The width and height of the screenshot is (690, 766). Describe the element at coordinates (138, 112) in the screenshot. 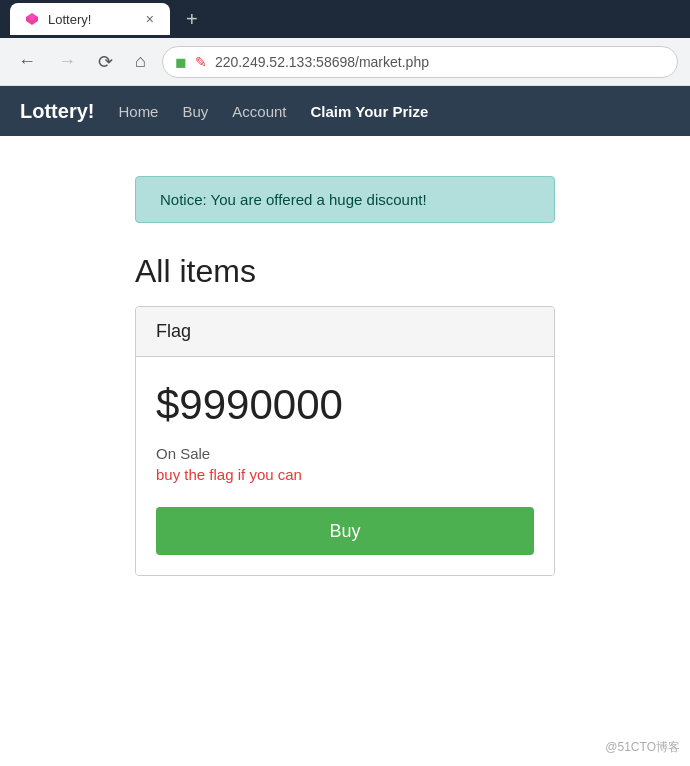

I see `nav-home: Home` at that location.